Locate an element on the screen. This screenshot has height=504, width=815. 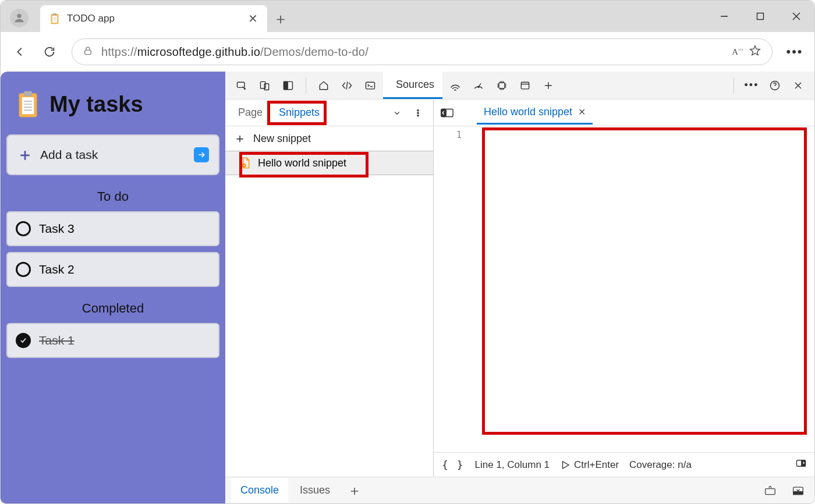
task-item: Task 1 is located at coordinates (113, 340).